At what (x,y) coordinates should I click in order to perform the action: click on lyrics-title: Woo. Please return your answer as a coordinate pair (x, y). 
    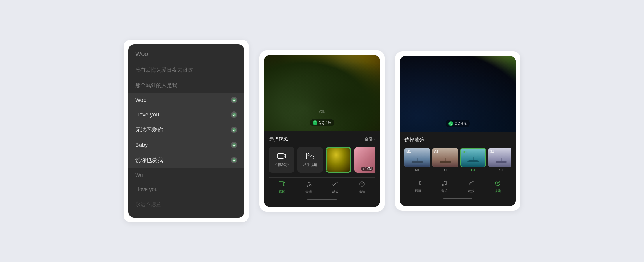
    Looking at the image, I should click on (186, 56).